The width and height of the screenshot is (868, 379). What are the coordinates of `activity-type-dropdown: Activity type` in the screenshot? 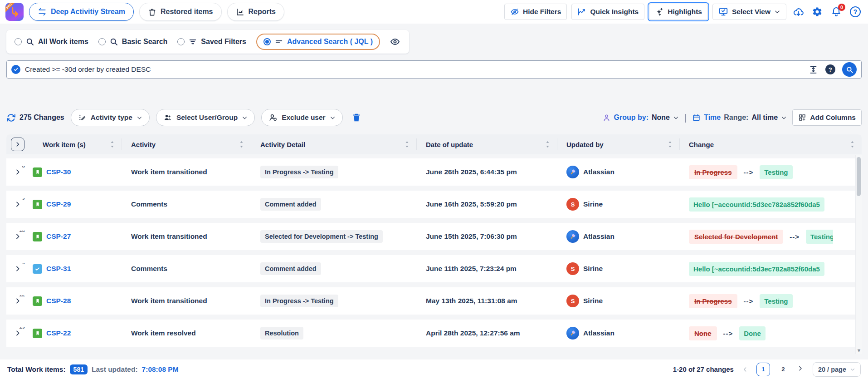 It's located at (110, 118).